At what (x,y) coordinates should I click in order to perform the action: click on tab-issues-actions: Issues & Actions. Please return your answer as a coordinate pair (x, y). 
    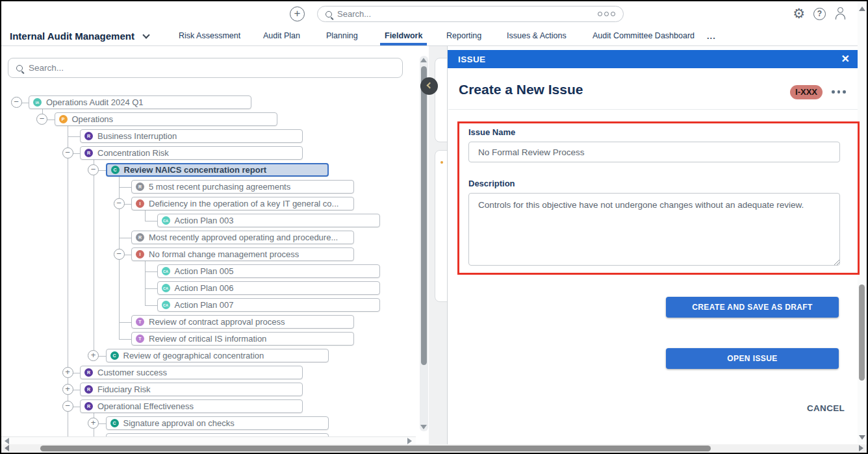
    Looking at the image, I should click on (537, 36).